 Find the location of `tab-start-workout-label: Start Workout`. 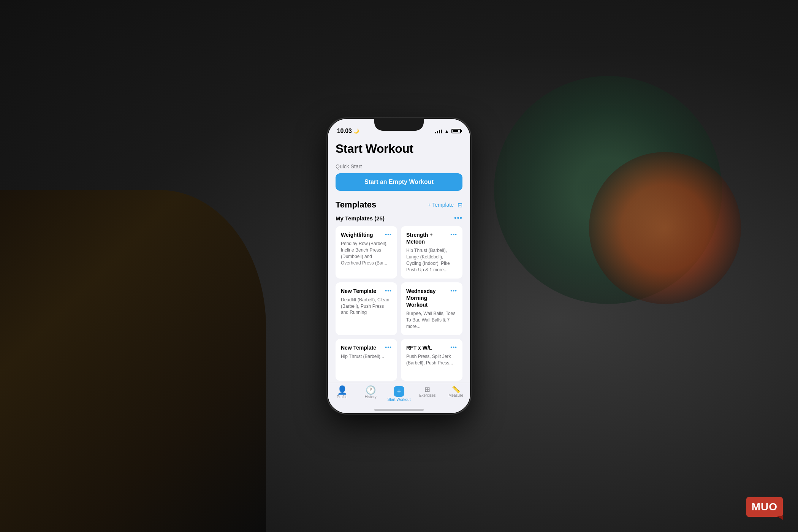

tab-start-workout-label: Start Workout is located at coordinates (399, 400).